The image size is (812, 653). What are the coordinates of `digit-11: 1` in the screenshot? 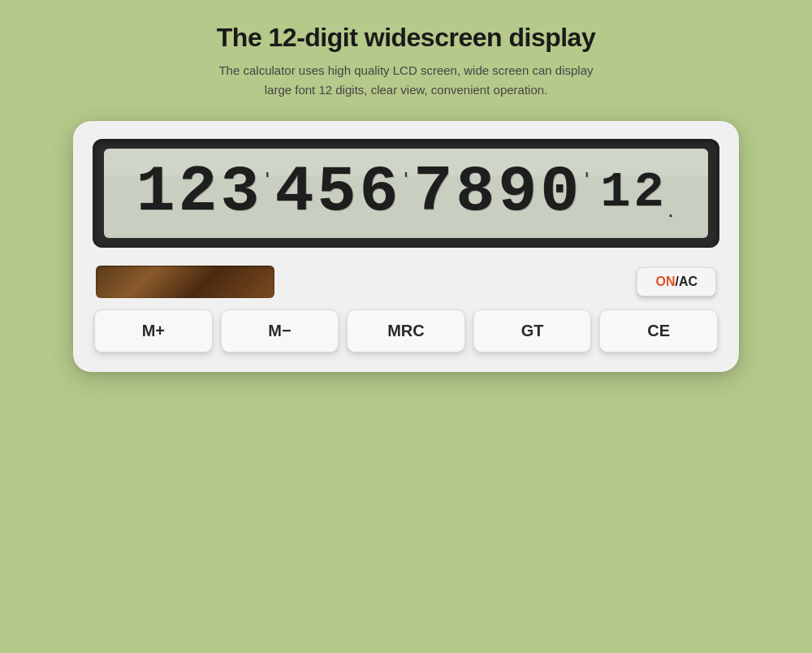 It's located at (615, 192).